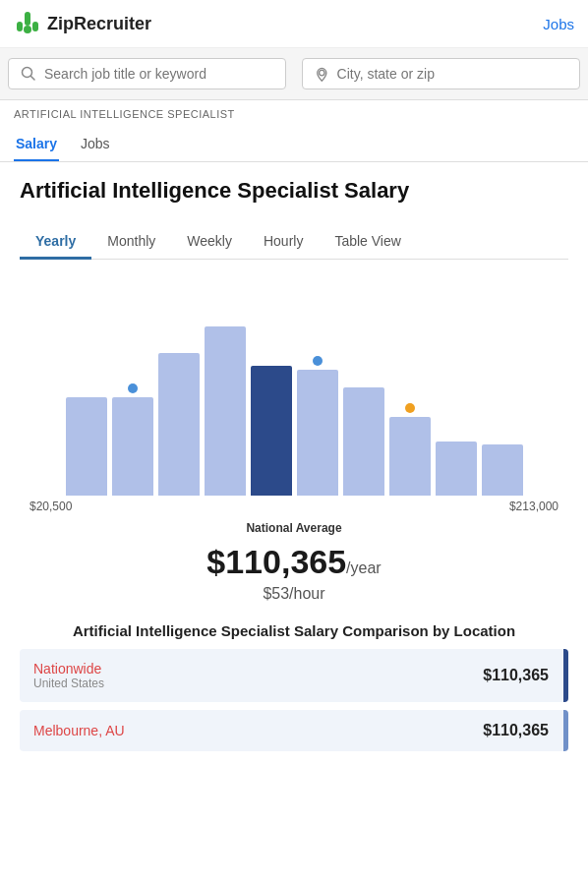 The image size is (588, 883). What do you see at coordinates (566, 676) in the screenshot?
I see `comparison-bar-nationwide` at bounding box center [566, 676].